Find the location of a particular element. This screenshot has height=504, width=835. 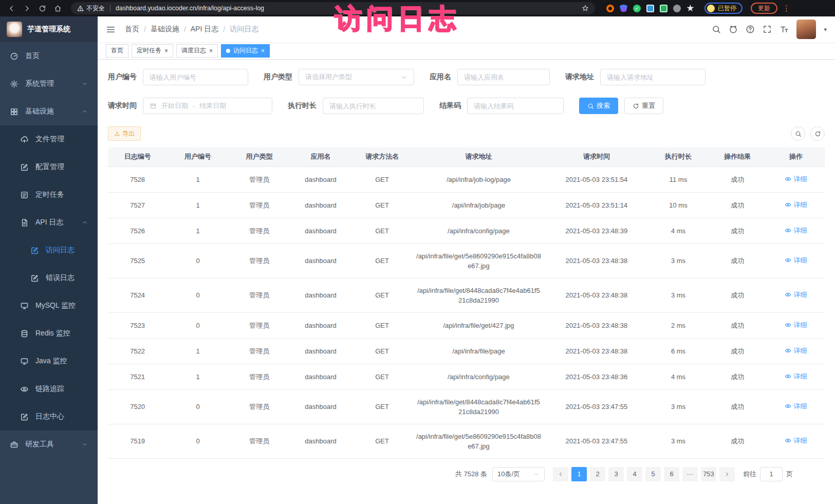

user-avatar is located at coordinates (806, 29).